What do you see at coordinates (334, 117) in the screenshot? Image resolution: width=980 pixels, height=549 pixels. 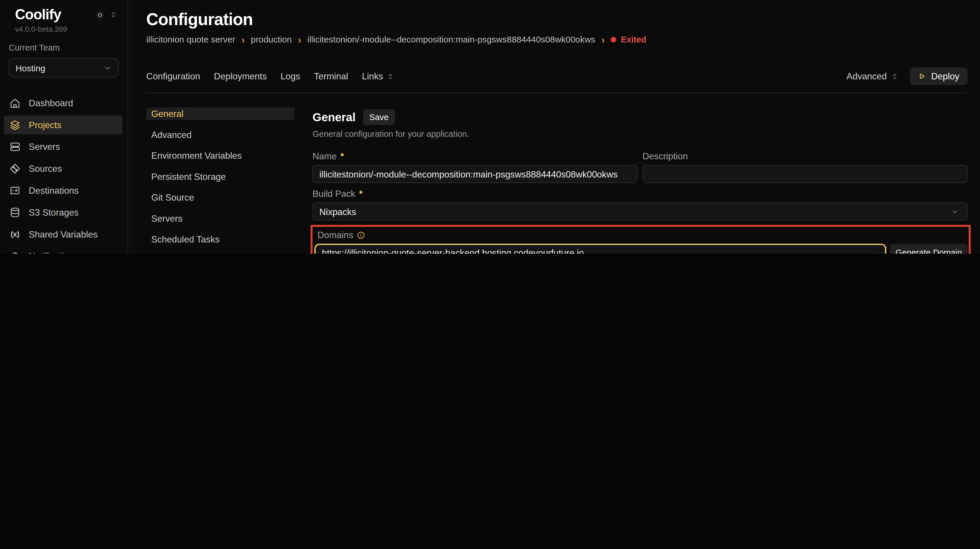 I see `section-title: General` at bounding box center [334, 117].